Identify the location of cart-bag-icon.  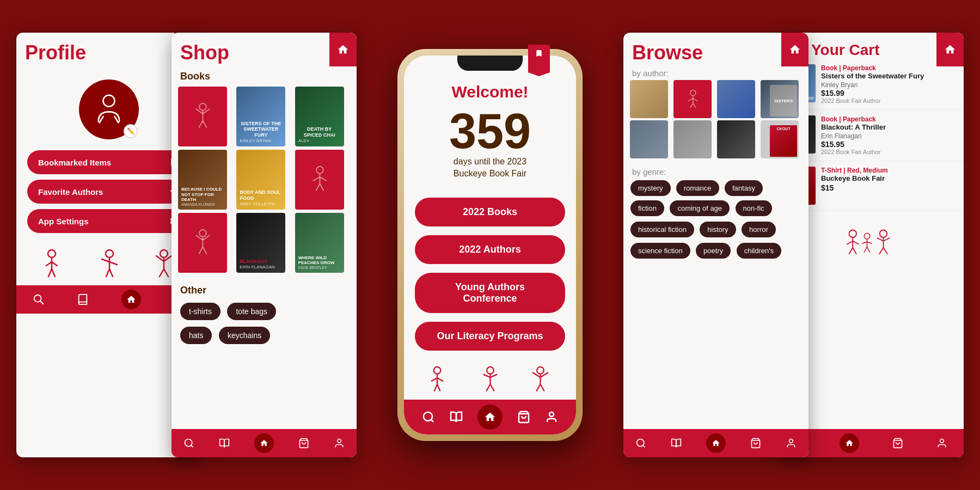
(898, 443).